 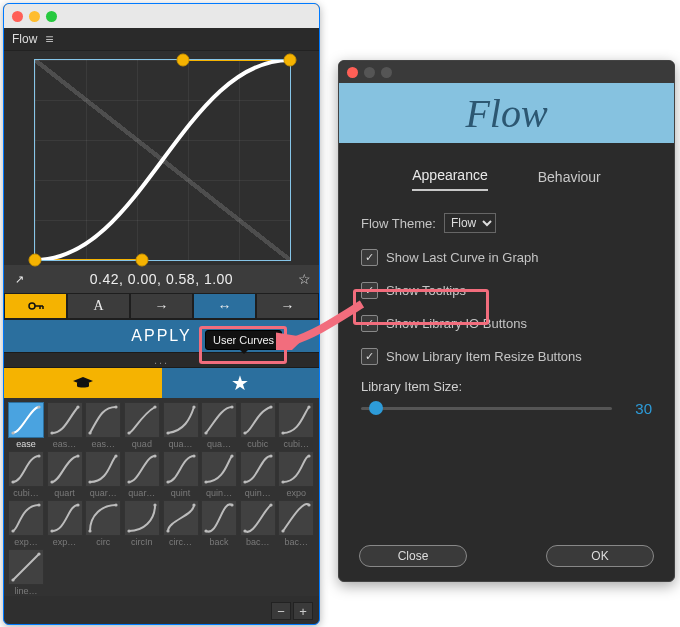 What do you see at coordinates (142, 260) in the screenshot?
I see `bezier-handle-p1` at bounding box center [142, 260].